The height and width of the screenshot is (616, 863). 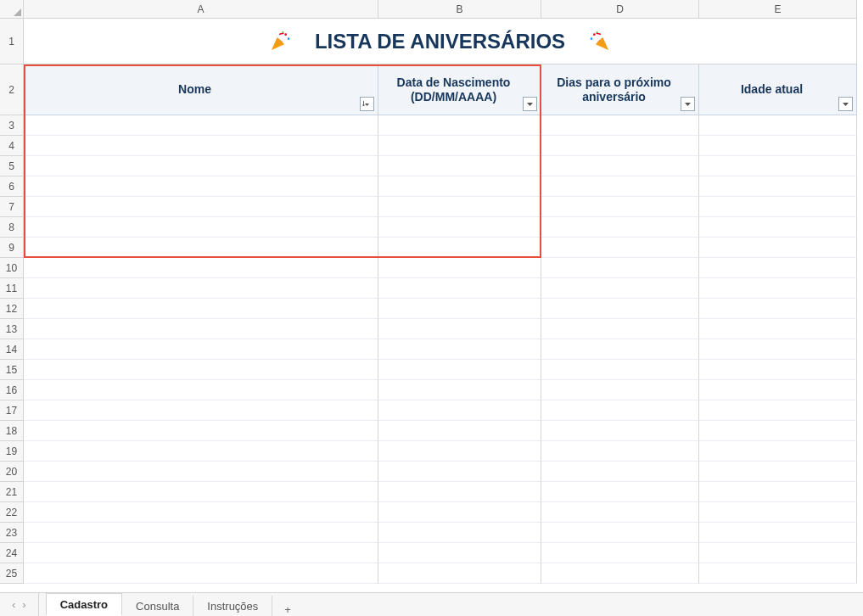 What do you see at coordinates (778, 9) in the screenshot?
I see `col-header-E: E` at bounding box center [778, 9].